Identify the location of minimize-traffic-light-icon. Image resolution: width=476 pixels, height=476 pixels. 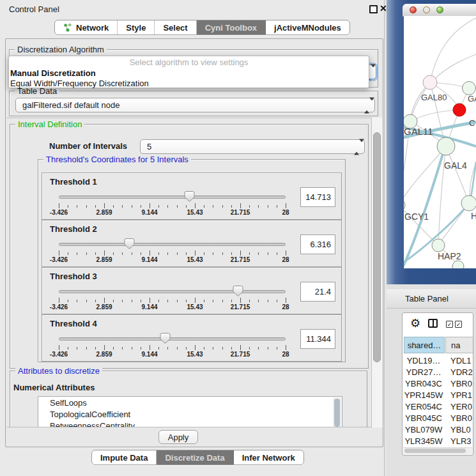
(427, 10).